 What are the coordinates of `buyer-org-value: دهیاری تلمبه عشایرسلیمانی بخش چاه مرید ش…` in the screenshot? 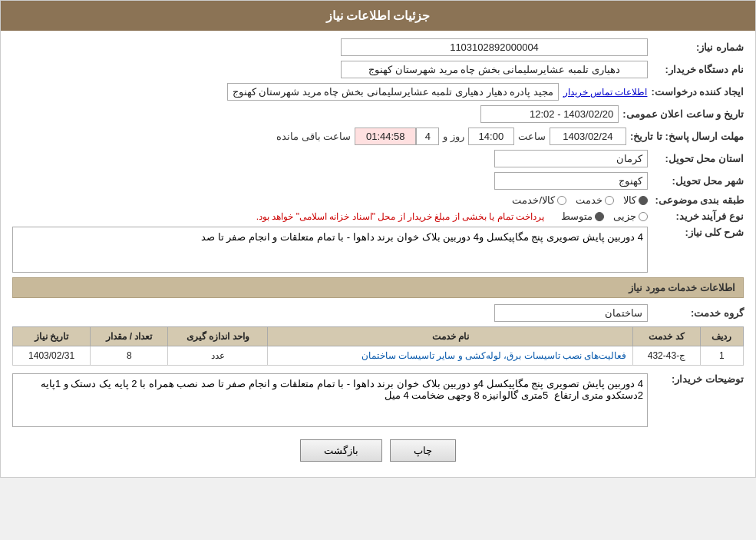 It's located at (494, 69).